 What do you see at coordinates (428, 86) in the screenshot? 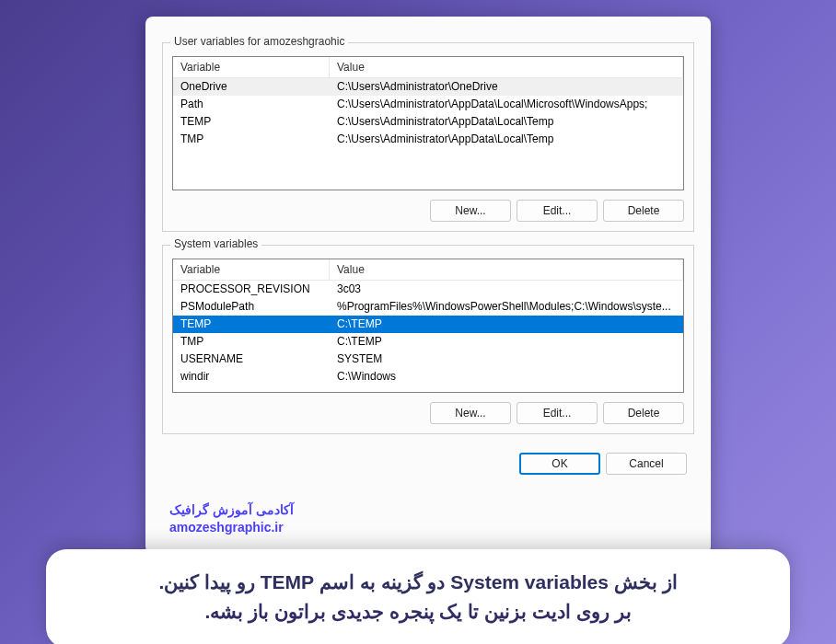
I see `table-row: OneDrive C:\Users\Administrator\OneDrive` at bounding box center [428, 86].